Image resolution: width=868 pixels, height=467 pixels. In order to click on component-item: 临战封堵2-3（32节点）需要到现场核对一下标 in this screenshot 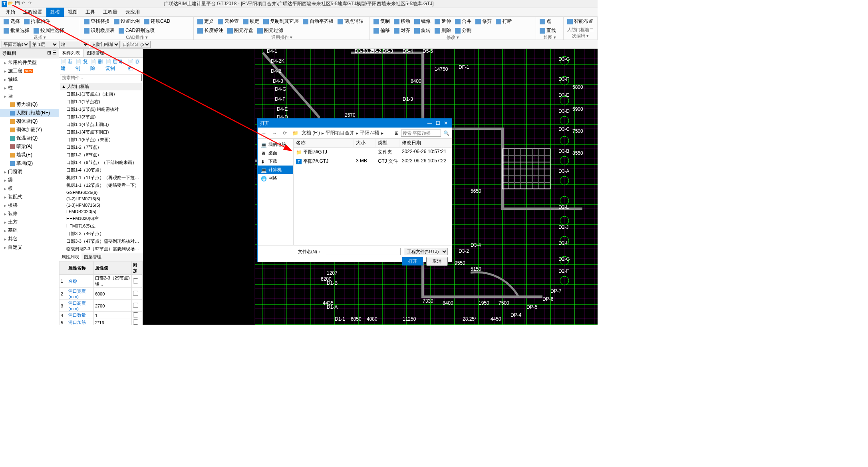, I will do `click(101, 249)`.